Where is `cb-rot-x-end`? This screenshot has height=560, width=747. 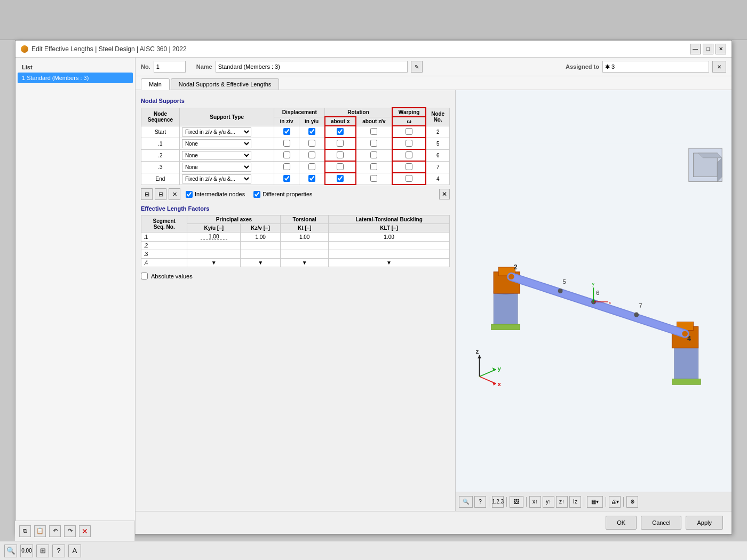
cb-rot-x-end is located at coordinates (340, 178).